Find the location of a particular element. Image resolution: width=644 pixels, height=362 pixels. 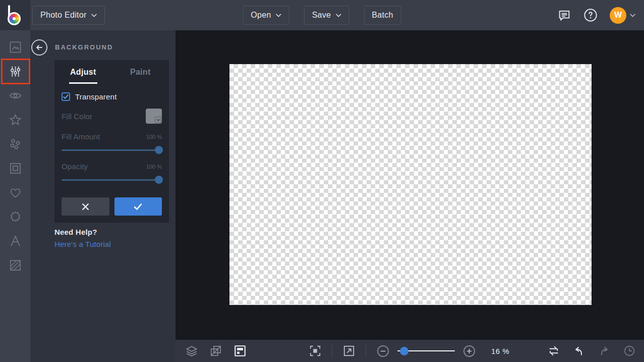

topbar-menu: Open Save Batch is located at coordinates (322, 15).